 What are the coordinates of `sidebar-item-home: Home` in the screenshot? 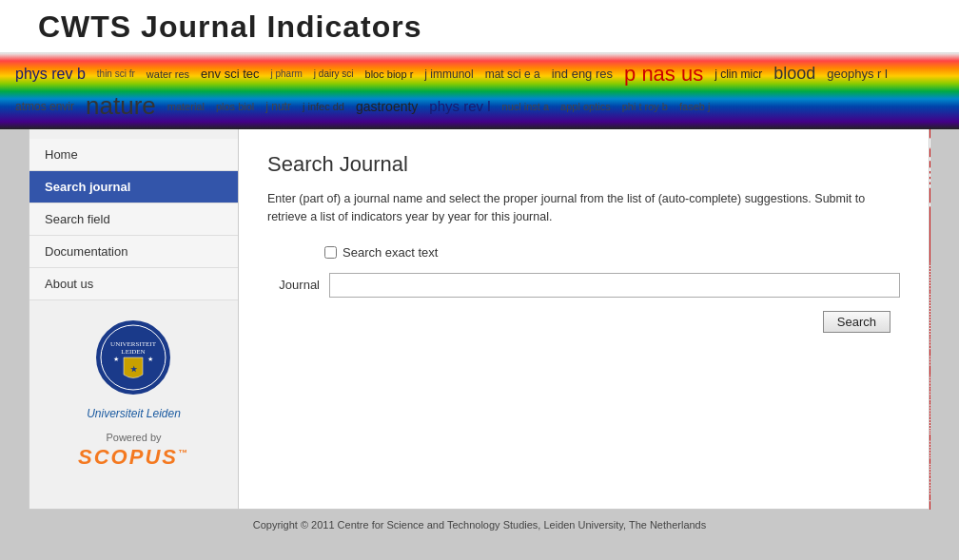 It's located at (133, 155).